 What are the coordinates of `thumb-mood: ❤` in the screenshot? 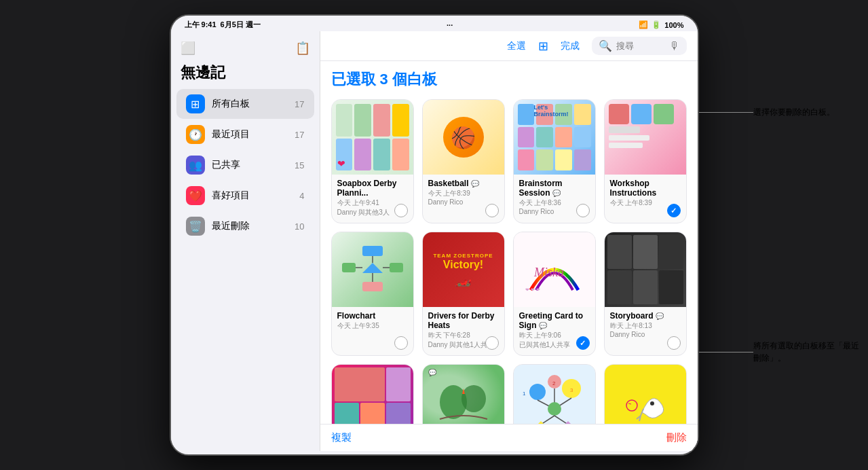 It's located at (373, 394).